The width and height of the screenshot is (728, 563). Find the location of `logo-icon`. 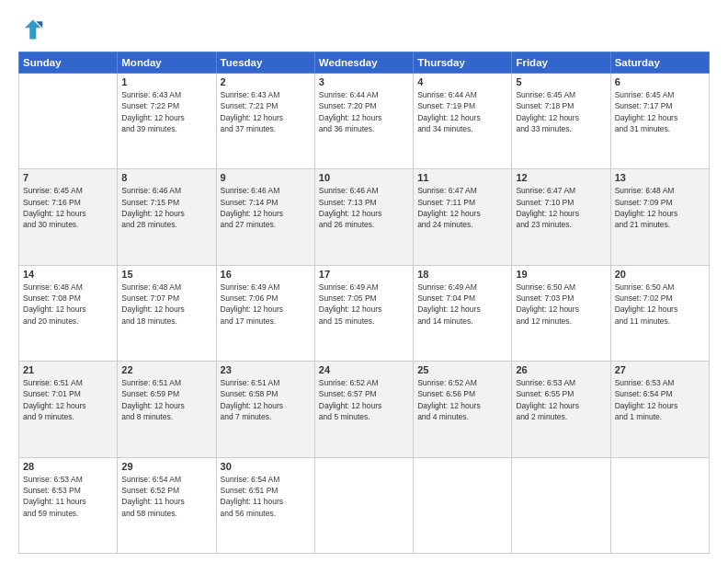

logo-icon is located at coordinates (31, 29).